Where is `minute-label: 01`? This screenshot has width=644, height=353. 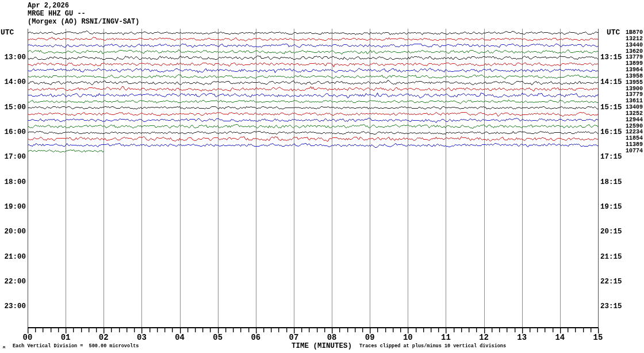 minute-label: 01 is located at coordinates (66, 337).